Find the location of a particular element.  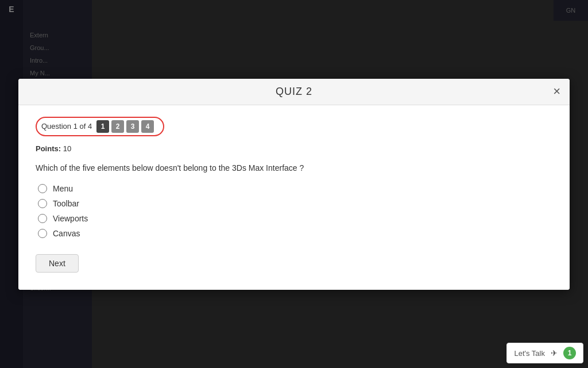

question-progress-label: Question 1 of 4 is located at coordinates (67, 126).